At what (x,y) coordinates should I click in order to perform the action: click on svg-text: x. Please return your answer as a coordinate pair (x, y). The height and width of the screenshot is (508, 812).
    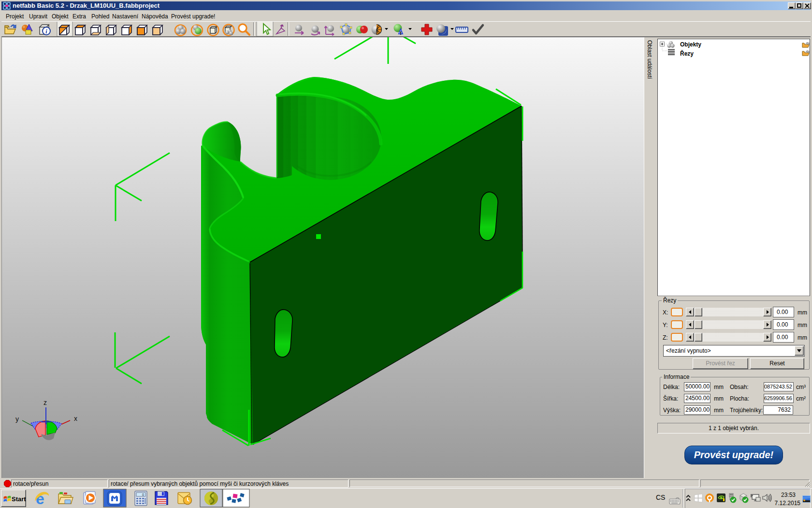
    Looking at the image, I should click on (75, 418).